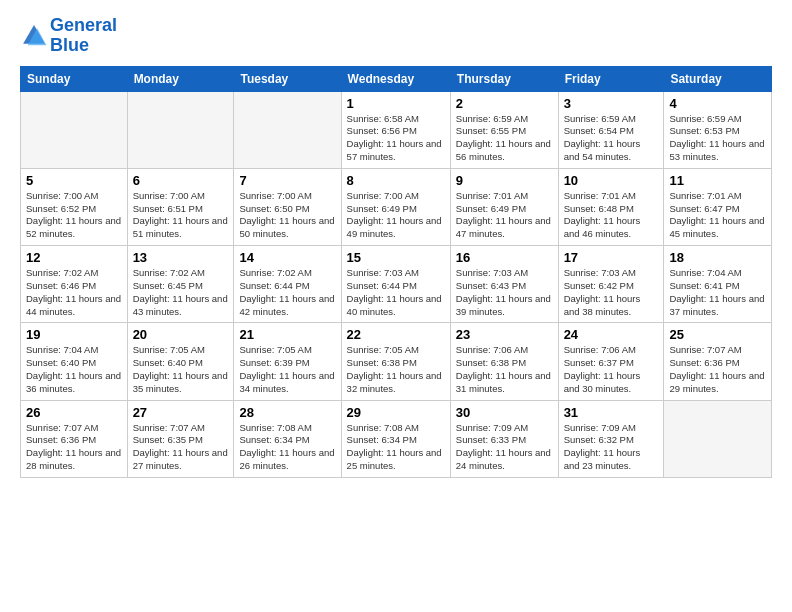 Image resolution: width=792 pixels, height=612 pixels. I want to click on calendar-cell: 22Sunrise: 7:05 AMSunset: 6:38 PMDayligh…, so click(396, 362).